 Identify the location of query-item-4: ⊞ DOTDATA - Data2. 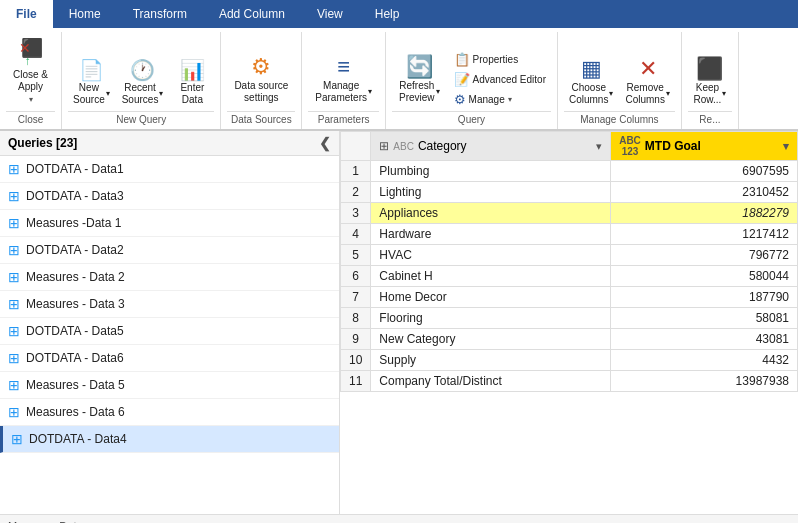
(170, 250).